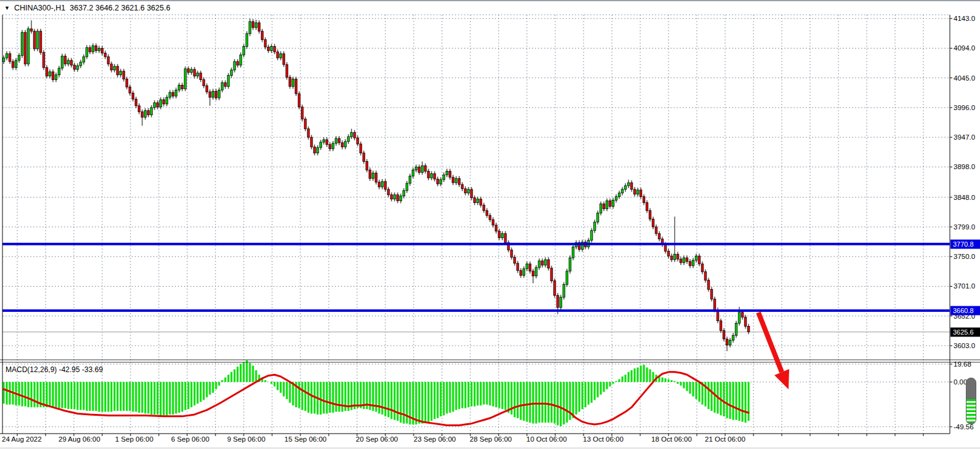 The height and width of the screenshot is (449, 980). I want to click on macd-axis-label: 19.68, so click(963, 364).